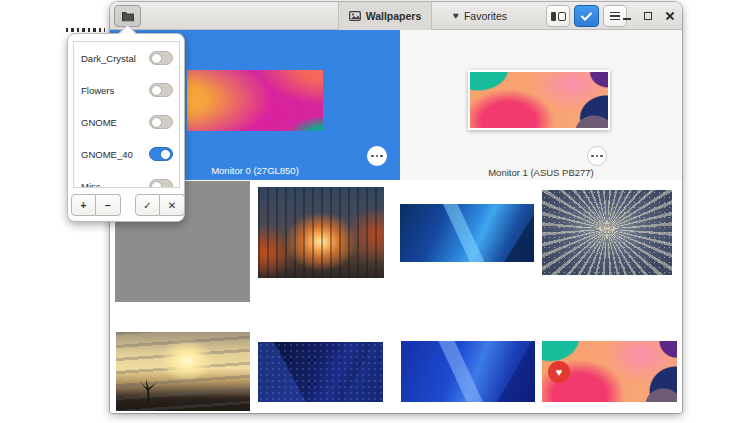 The width and height of the screenshot is (752, 423). What do you see at coordinates (480, 16) in the screenshot?
I see `tab-favorites: ♥ Favorites` at bounding box center [480, 16].